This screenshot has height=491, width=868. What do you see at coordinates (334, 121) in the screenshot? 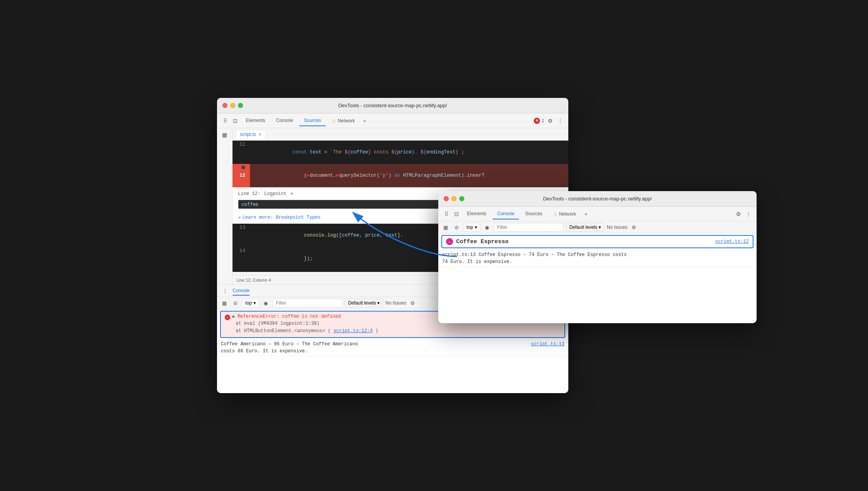
I see `warning-icon-back: ⚠` at bounding box center [334, 121].